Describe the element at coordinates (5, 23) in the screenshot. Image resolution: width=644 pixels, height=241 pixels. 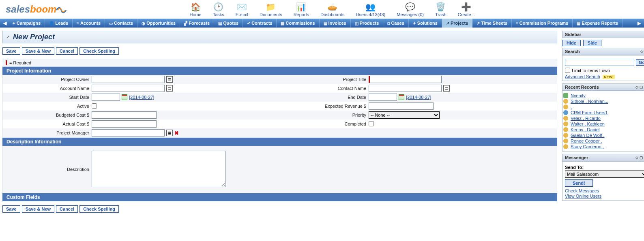
I see `nav-left-arrow: ◀` at that location.